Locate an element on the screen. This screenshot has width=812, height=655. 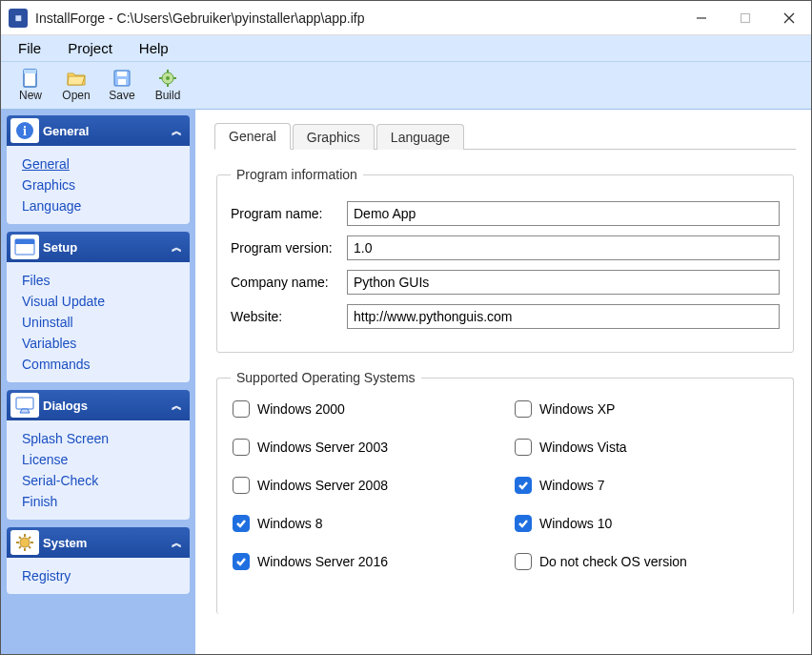
os-checkbox-4: Windows Server 2008 is located at coordinates (364, 485).